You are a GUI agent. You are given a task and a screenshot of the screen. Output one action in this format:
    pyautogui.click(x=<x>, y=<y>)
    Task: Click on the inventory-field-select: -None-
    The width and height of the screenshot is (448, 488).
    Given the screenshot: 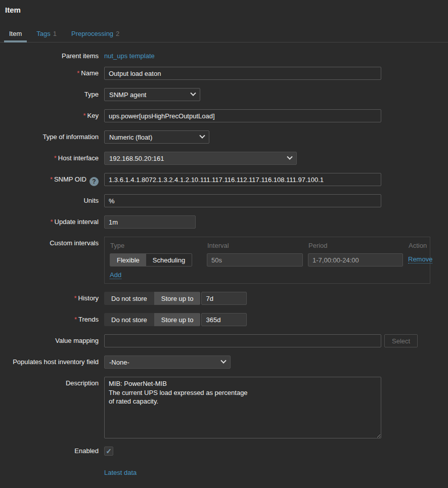 What is the action you would take?
    pyautogui.click(x=167, y=362)
    